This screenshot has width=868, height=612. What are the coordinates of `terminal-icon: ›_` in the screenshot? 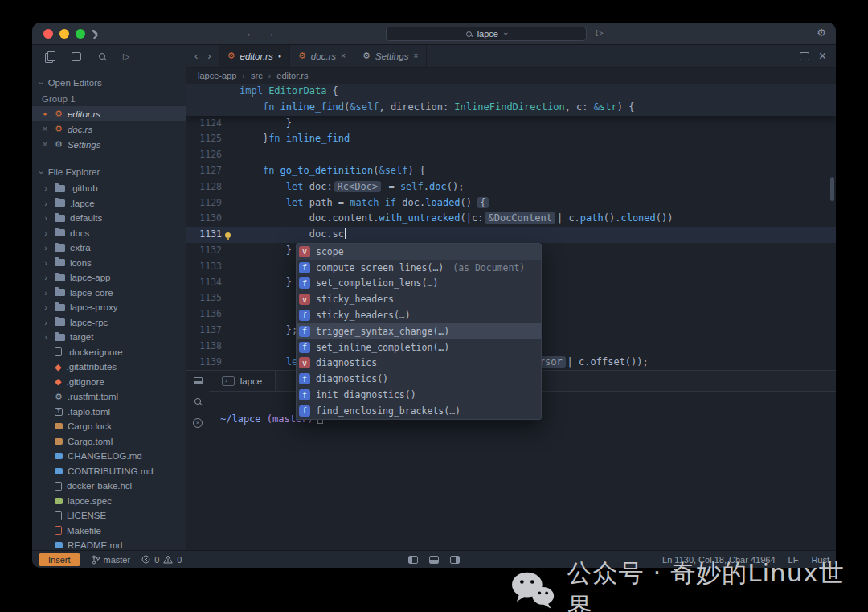 It's located at (228, 381).